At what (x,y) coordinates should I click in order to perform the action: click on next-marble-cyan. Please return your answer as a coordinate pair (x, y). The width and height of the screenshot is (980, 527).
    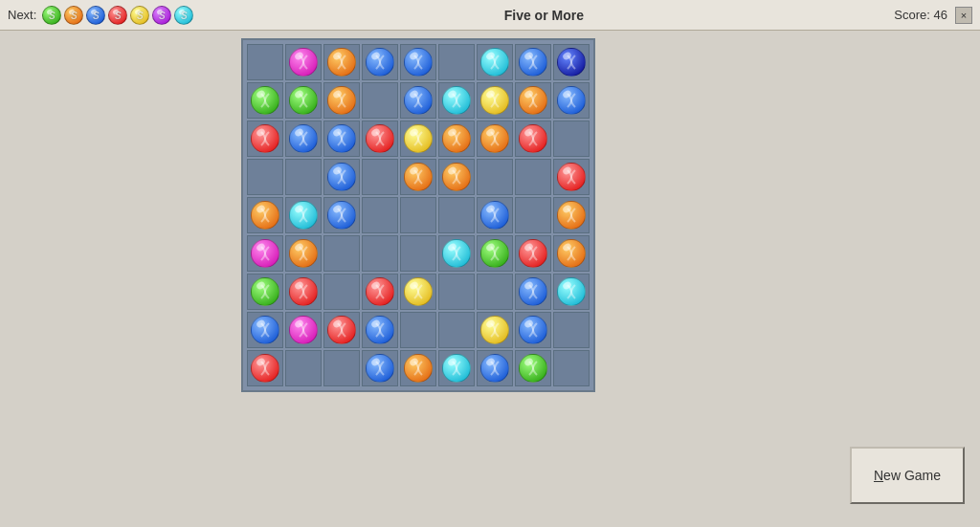
    Looking at the image, I should click on (184, 15).